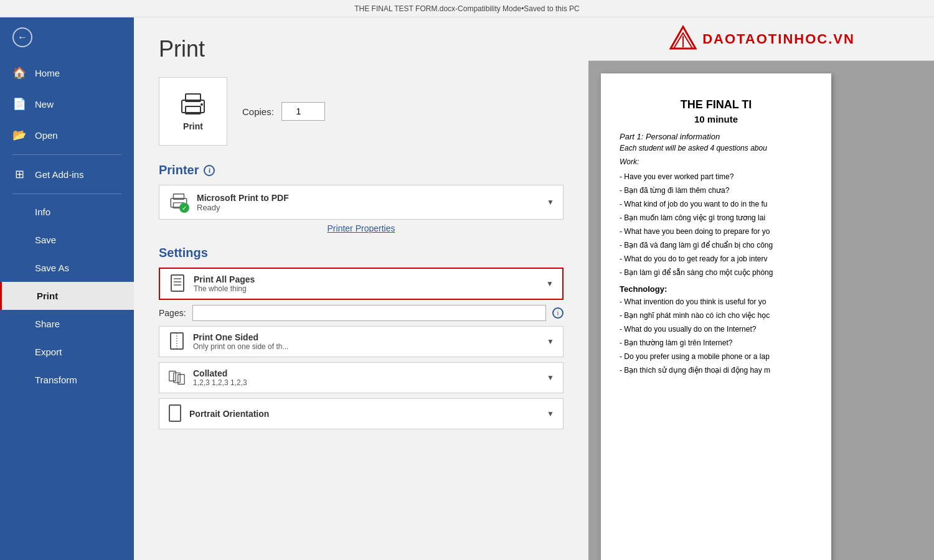 This screenshot has width=934, height=560. I want to click on printer-section-title: Printer, so click(179, 170).